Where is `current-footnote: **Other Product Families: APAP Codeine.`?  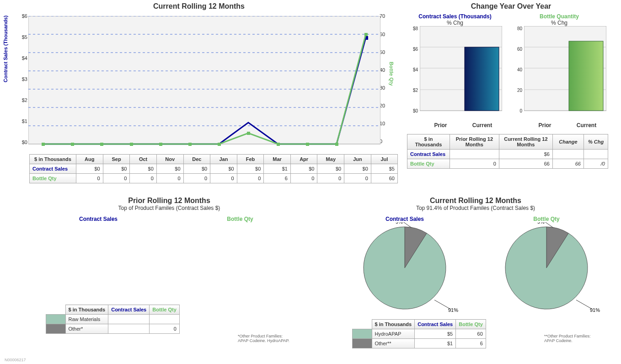 current-footnote: **Other Product Families: APAP Codeine. is located at coordinates (567, 338).